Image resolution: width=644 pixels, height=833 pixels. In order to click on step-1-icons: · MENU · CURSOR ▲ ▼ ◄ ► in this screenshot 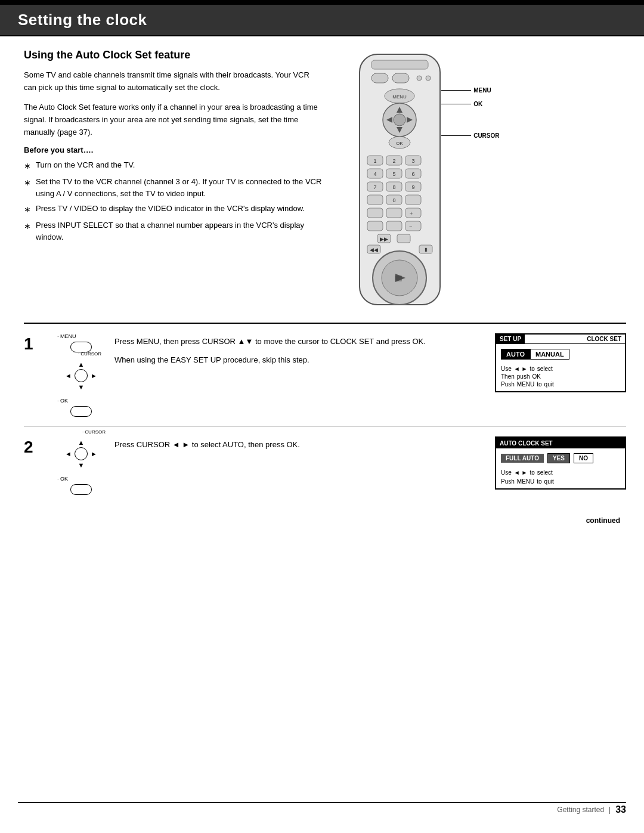, I will do `click(81, 375)`.